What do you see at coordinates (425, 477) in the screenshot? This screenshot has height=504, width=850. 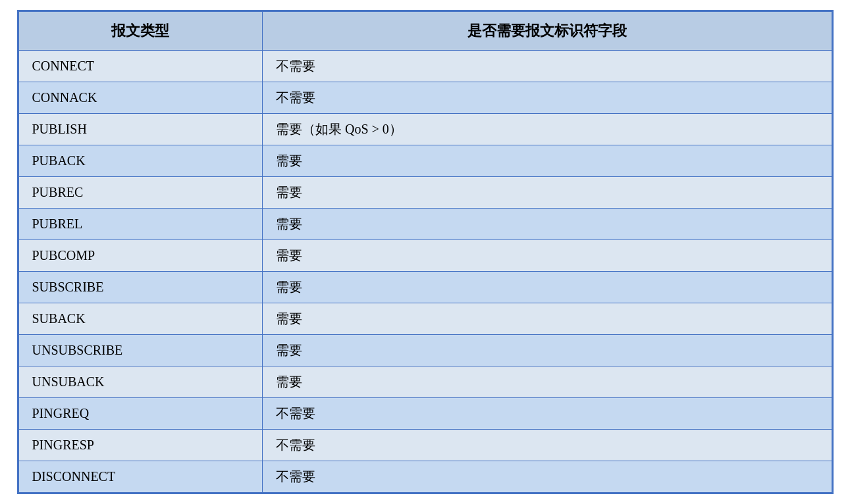 I see `table-row: DISCONNECT不需要` at bounding box center [425, 477].